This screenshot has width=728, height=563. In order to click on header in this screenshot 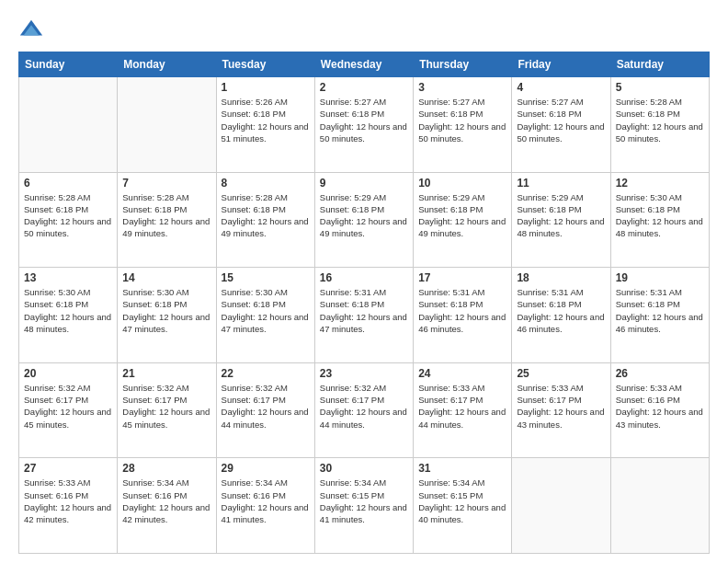, I will do `click(364, 29)`.